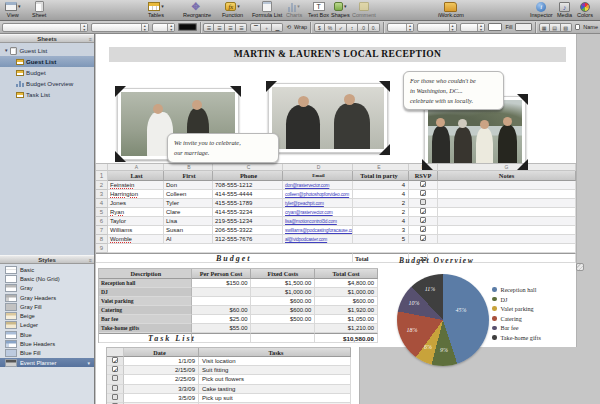 The width and height of the screenshot is (600, 404). What do you see at coordinates (47, 288) in the screenshot?
I see `style-item-gray: Gray` at bounding box center [47, 288].